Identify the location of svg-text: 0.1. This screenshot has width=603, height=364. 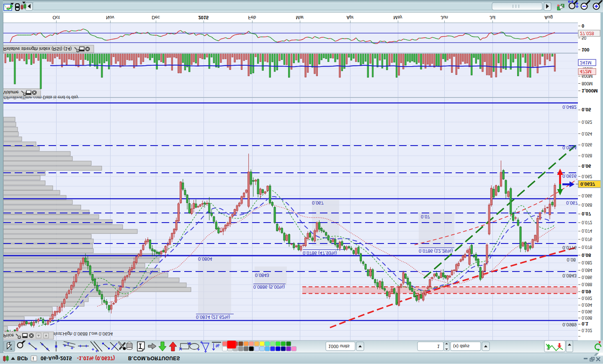
(585, 324).